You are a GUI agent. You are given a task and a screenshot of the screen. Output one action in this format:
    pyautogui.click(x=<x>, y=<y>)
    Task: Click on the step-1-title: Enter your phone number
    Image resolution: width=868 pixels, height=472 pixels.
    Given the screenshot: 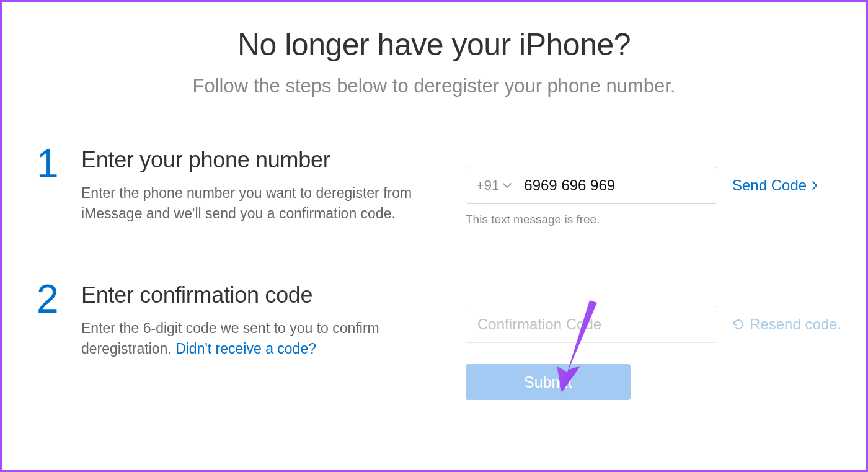 What is the action you would take?
    pyautogui.click(x=264, y=160)
    